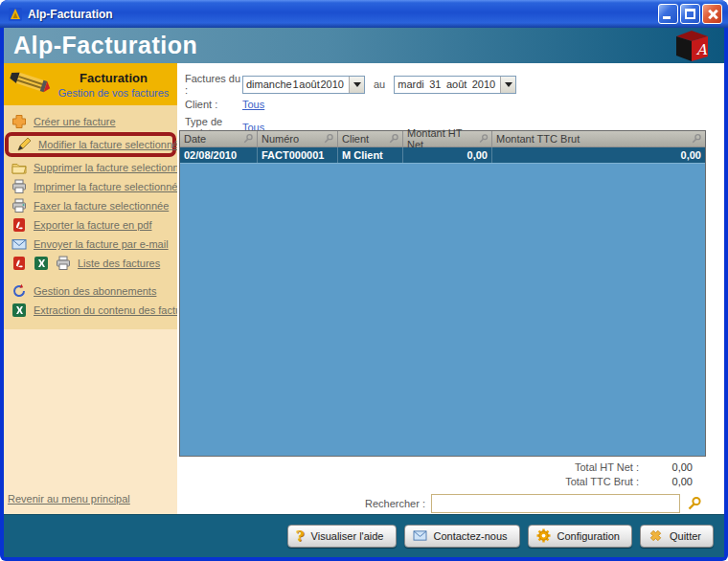 This screenshot has width=728, height=561. I want to click on table-row-selected: 02/08/2010 FACT000001 M Client 0,00 0,00, so click(443, 155).